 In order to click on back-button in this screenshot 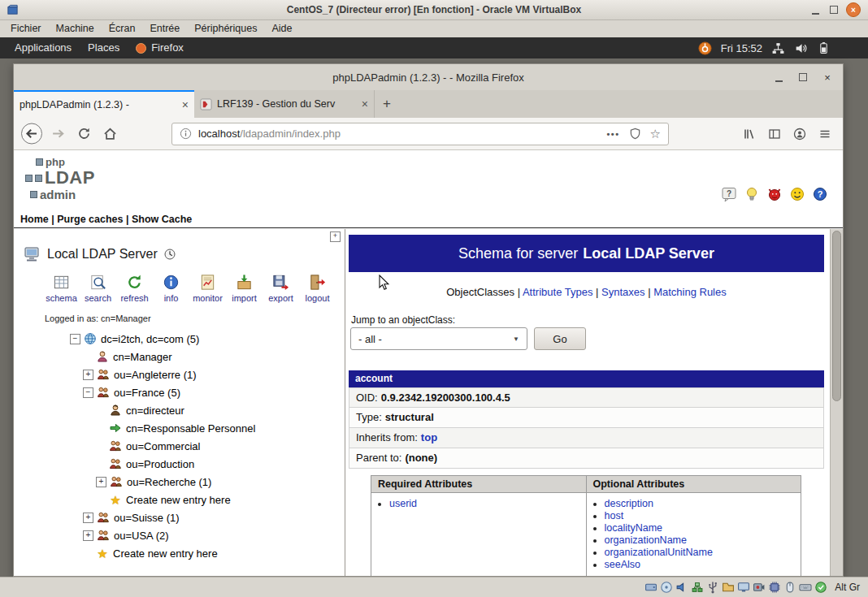, I will do `click(32, 134)`.